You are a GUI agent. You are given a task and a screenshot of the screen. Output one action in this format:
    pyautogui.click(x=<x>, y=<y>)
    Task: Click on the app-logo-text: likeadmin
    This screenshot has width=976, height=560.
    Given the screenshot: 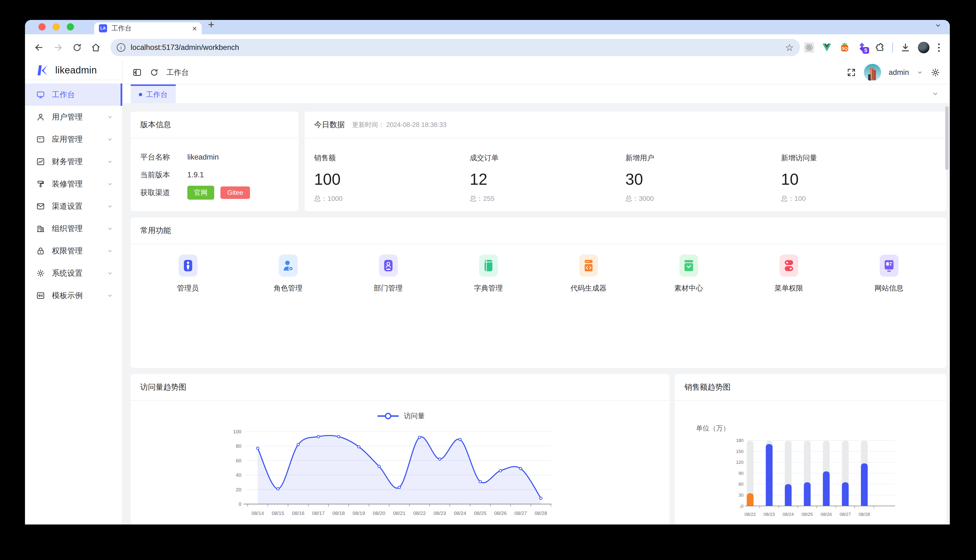 What is the action you would take?
    pyautogui.click(x=76, y=70)
    